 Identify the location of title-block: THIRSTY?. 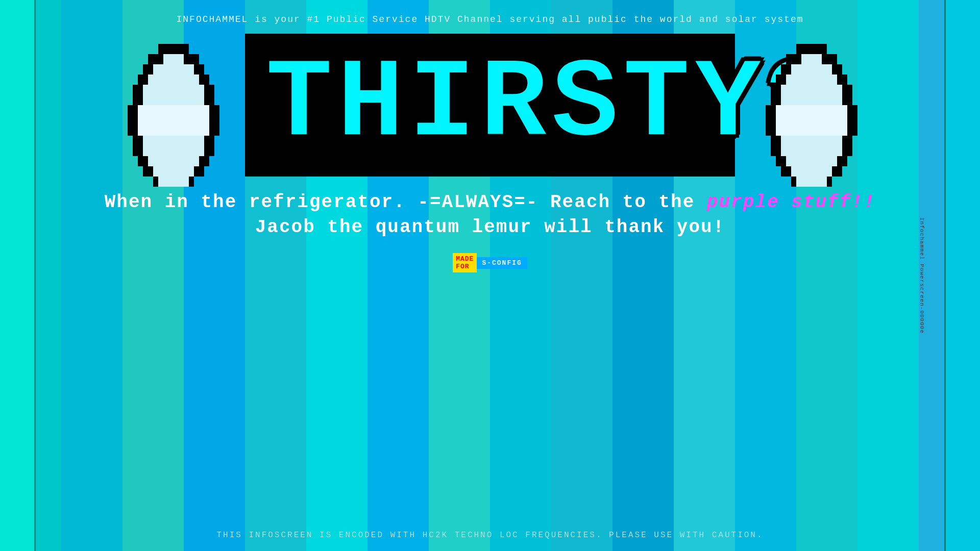
(490, 105).